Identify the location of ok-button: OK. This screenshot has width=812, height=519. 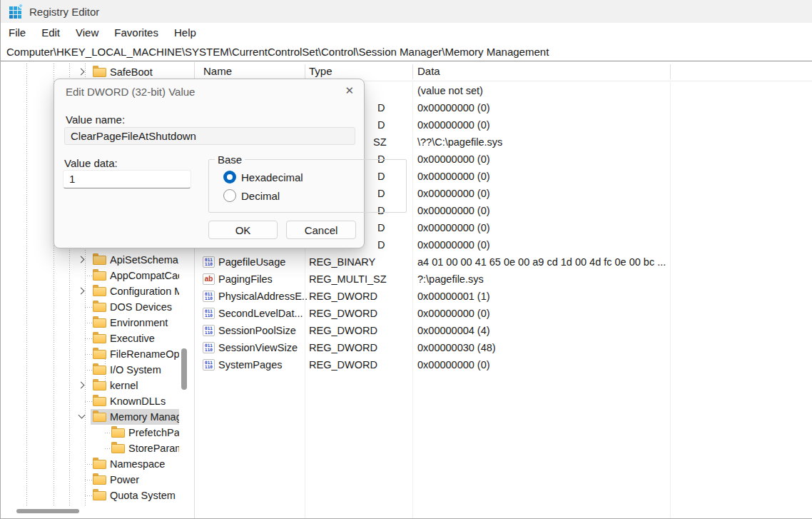
(243, 230).